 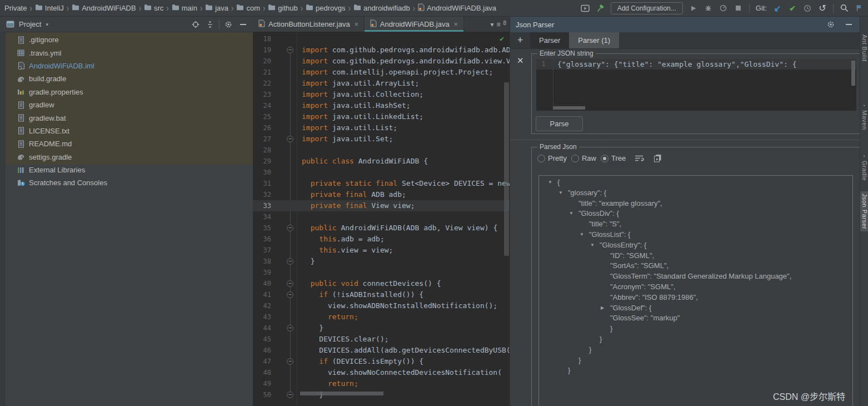 I want to click on tree-row: "ID": "SGML",, so click(x=696, y=256).